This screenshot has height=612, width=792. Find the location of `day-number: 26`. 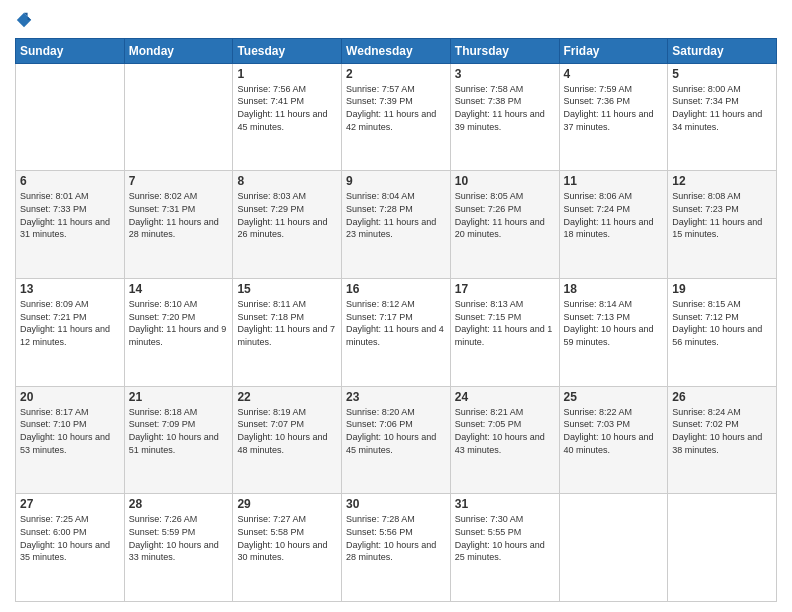

day-number: 26 is located at coordinates (722, 397).